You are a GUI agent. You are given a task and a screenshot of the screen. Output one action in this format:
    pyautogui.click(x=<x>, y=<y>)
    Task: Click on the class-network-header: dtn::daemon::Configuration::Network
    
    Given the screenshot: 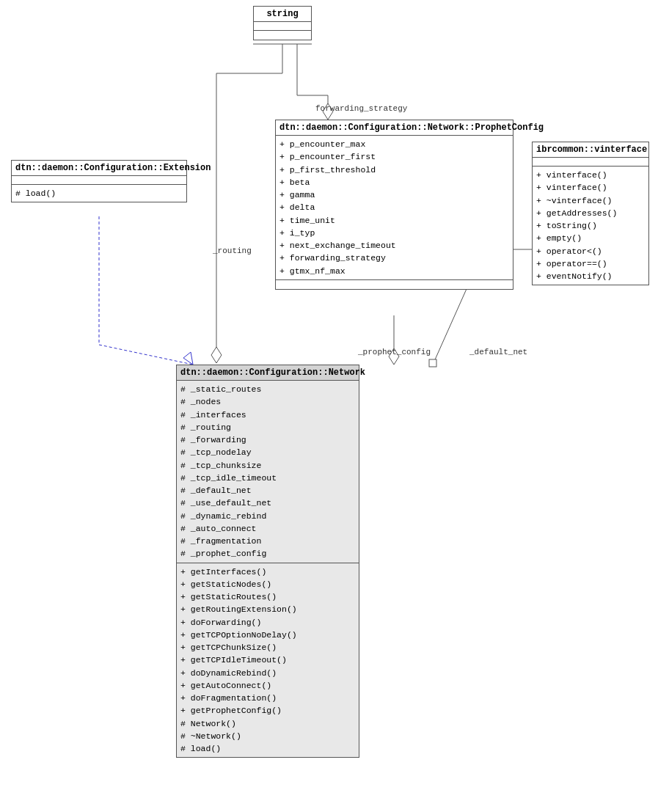 What is the action you would take?
    pyautogui.click(x=268, y=373)
    